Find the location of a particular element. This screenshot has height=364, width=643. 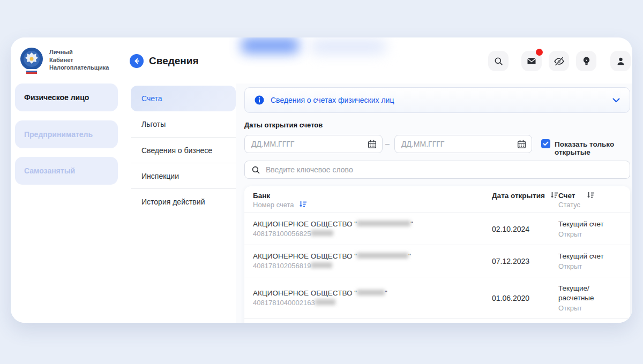

nav-item-accounts: Счета is located at coordinates (183, 98).